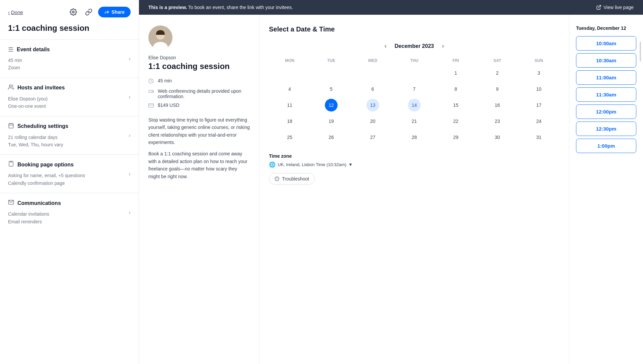  Describe the element at coordinates (68, 68) in the screenshot. I see `event-details-zoom: Zoom` at that location.